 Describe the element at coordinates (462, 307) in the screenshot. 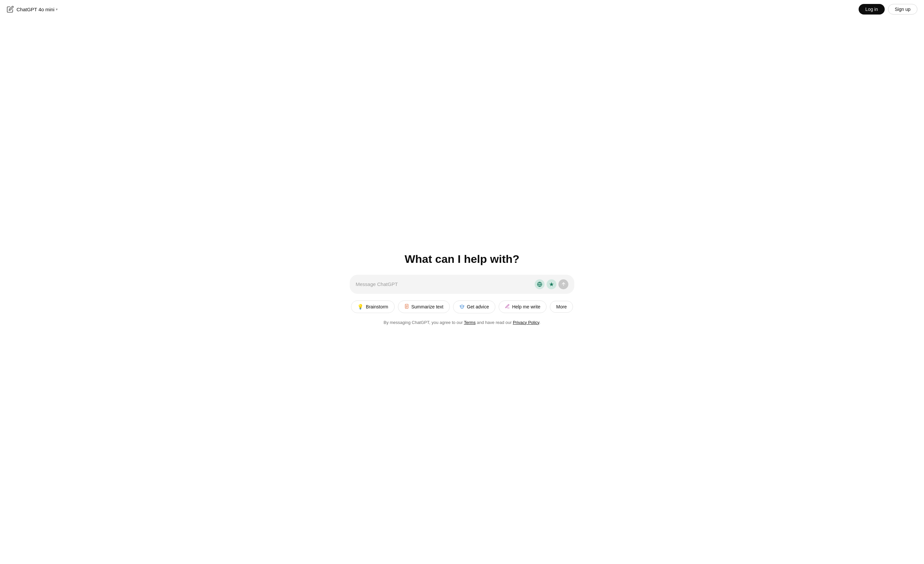

I see `cap-icon` at that location.